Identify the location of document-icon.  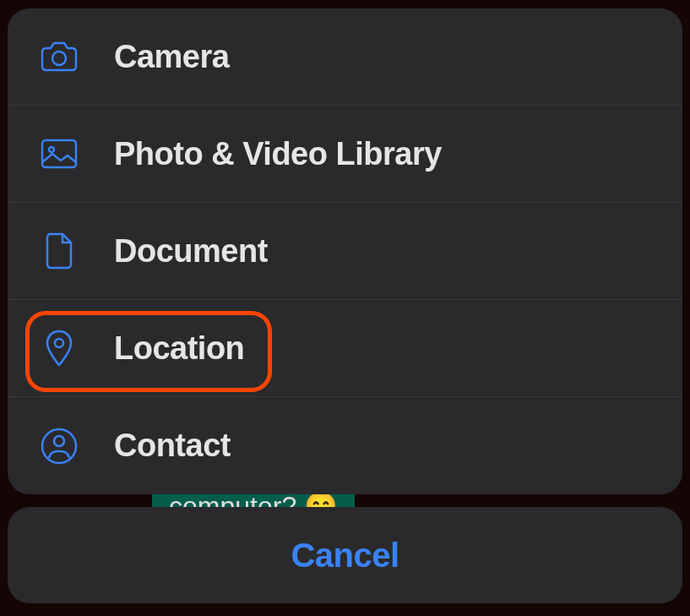
(59, 251).